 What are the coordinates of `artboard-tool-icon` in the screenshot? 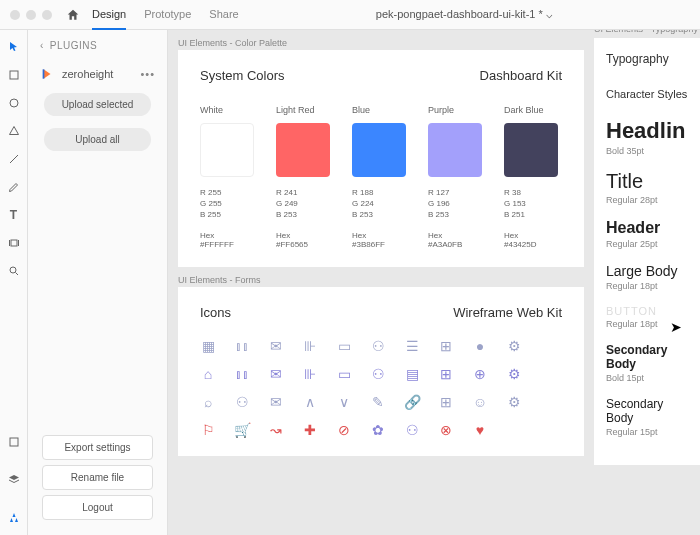 It's located at (14, 243).